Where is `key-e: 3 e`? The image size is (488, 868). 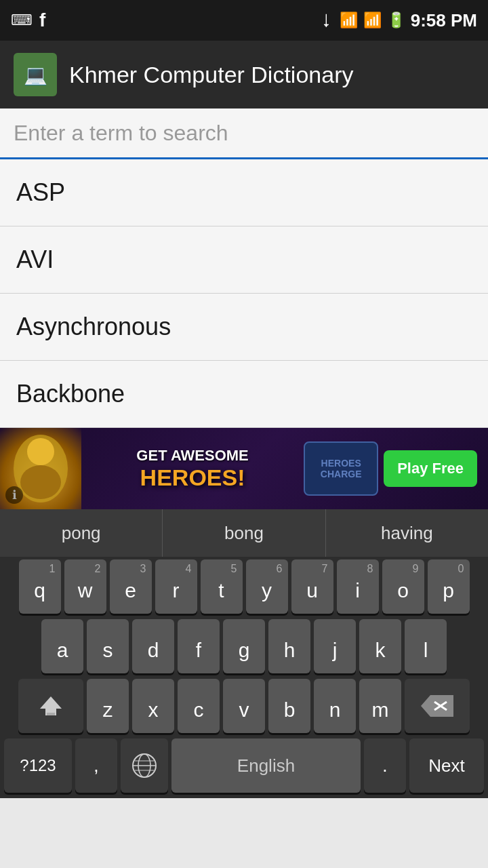
key-e: 3 e is located at coordinates (131, 587).